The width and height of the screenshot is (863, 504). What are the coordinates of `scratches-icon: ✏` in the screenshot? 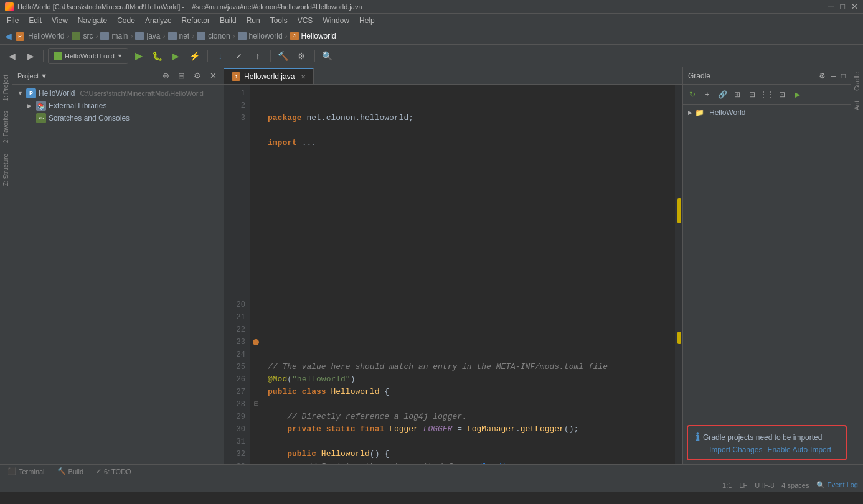 It's located at (41, 118).